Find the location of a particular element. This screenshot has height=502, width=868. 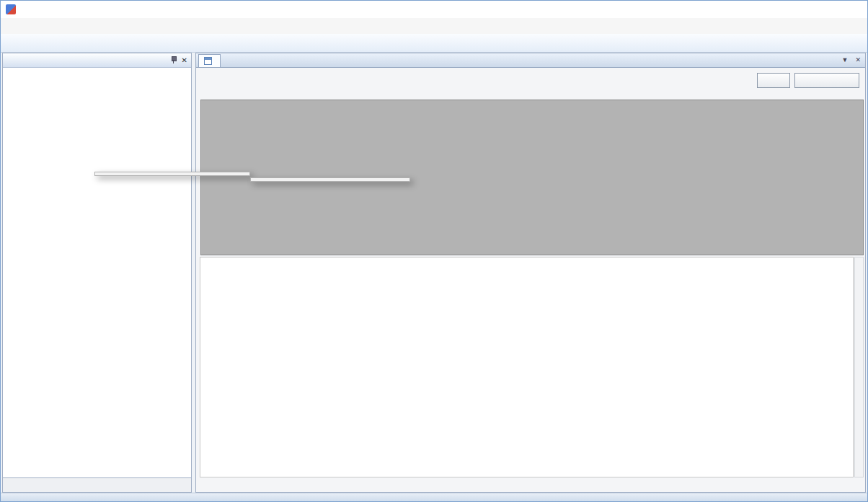

set-alias-button is located at coordinates (827, 81).